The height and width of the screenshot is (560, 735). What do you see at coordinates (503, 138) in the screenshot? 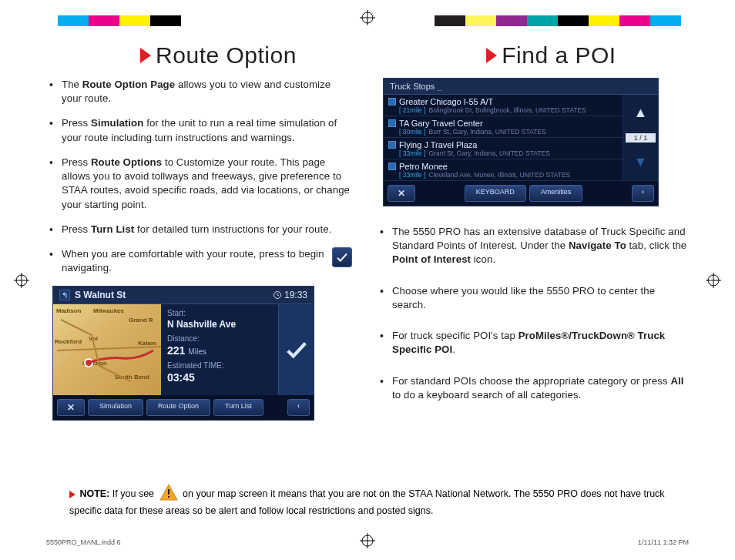
I see `poi-rows: Greater Chicago I-55 A/T [ 21mile ]Bolin…` at bounding box center [503, 138].